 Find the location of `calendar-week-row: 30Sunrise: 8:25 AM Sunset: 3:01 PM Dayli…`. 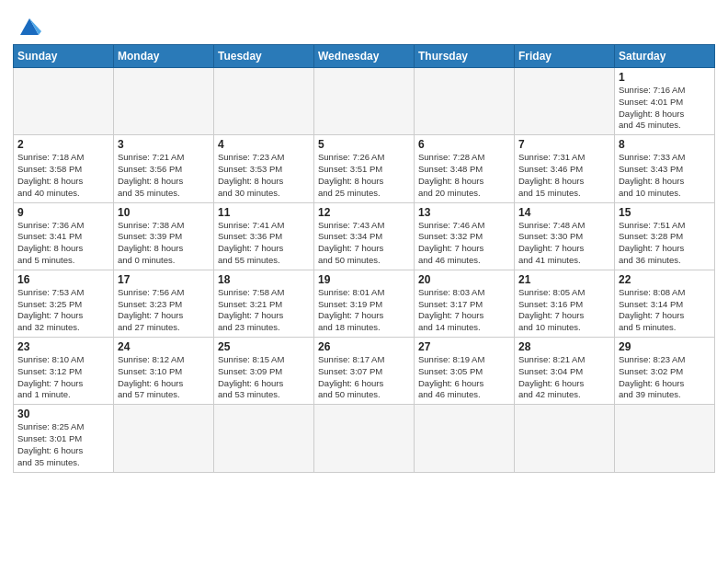

calendar-week-row: 30Sunrise: 8:25 AM Sunset: 3:01 PM Dayli… is located at coordinates (364, 438).